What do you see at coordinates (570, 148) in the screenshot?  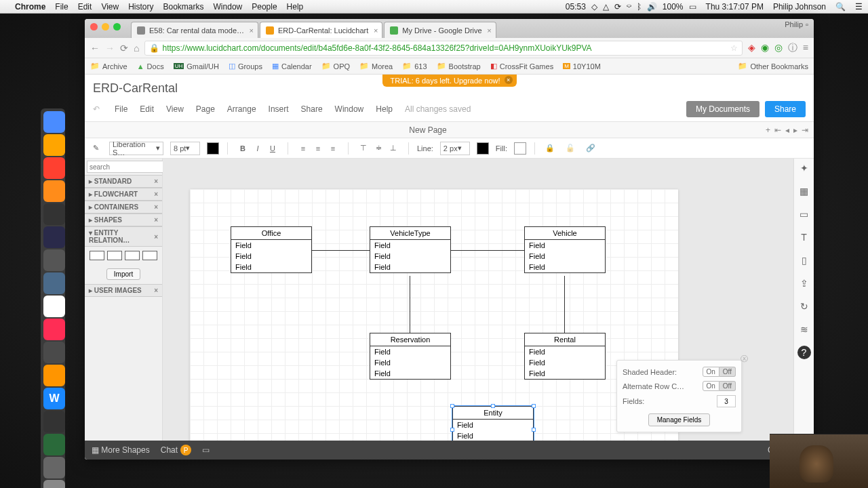 I see `unlock-icon: 🔓` at bounding box center [570, 148].